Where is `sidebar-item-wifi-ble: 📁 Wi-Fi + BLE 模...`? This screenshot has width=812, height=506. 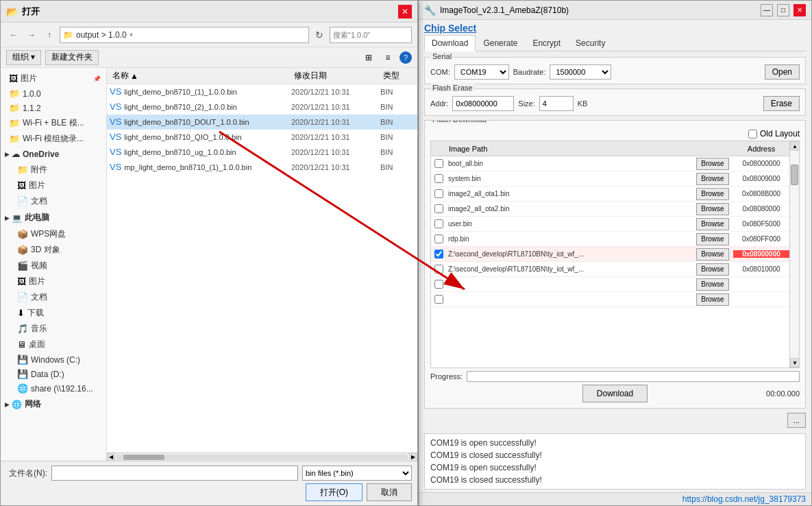 sidebar-item-wifi-ble: 📁 Wi-Fi + BLE 模... is located at coordinates (53, 123).